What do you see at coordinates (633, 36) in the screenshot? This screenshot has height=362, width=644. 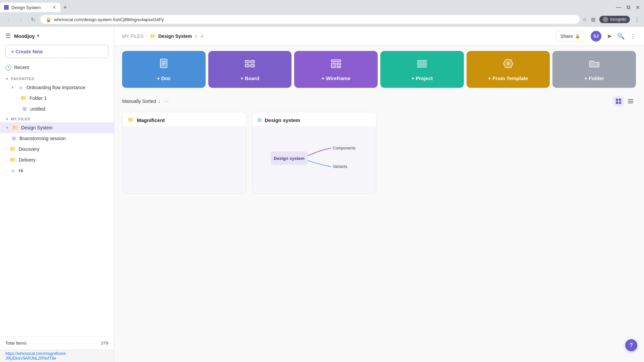 I see `more-options-icon: ⋮` at bounding box center [633, 36].